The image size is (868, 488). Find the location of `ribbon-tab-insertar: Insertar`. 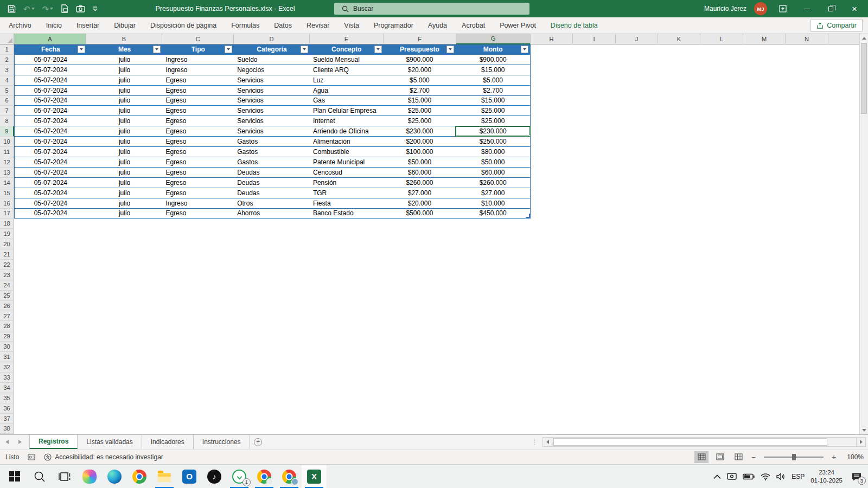

ribbon-tab-insertar: Insertar is located at coordinates (88, 25).